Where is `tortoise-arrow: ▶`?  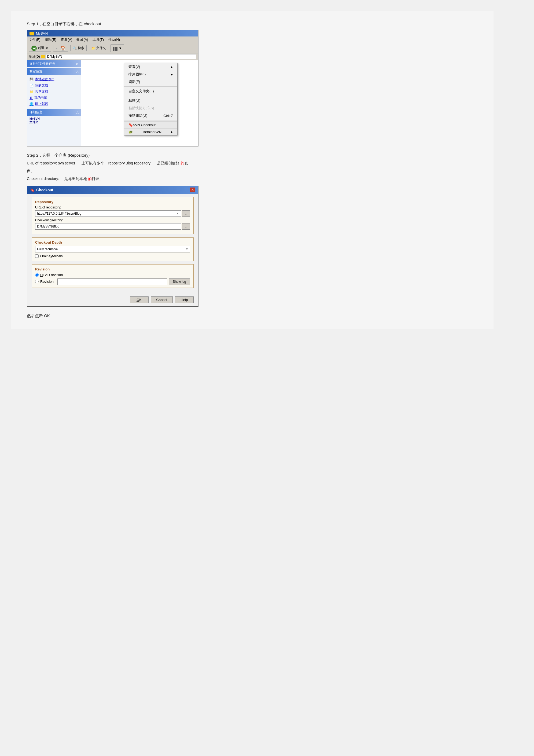 tortoise-arrow: ▶ is located at coordinates (172, 132).